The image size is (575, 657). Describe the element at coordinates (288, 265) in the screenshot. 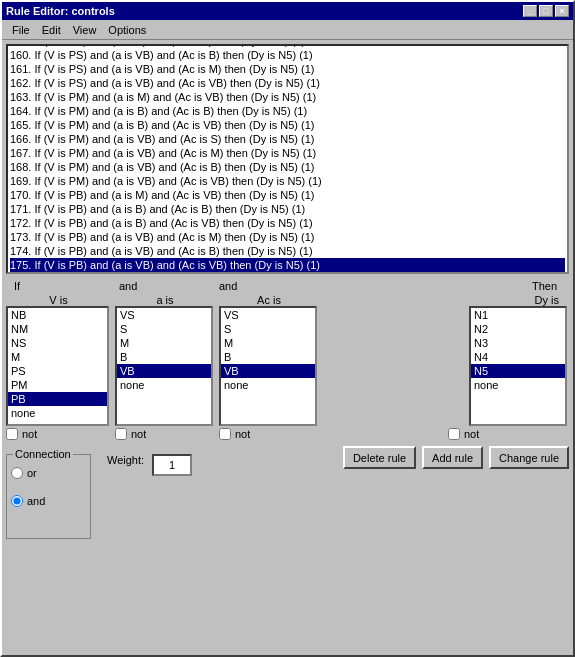

I see `rule-item: 175. If (V is PB) and (a is VB) and (Ac …` at that location.